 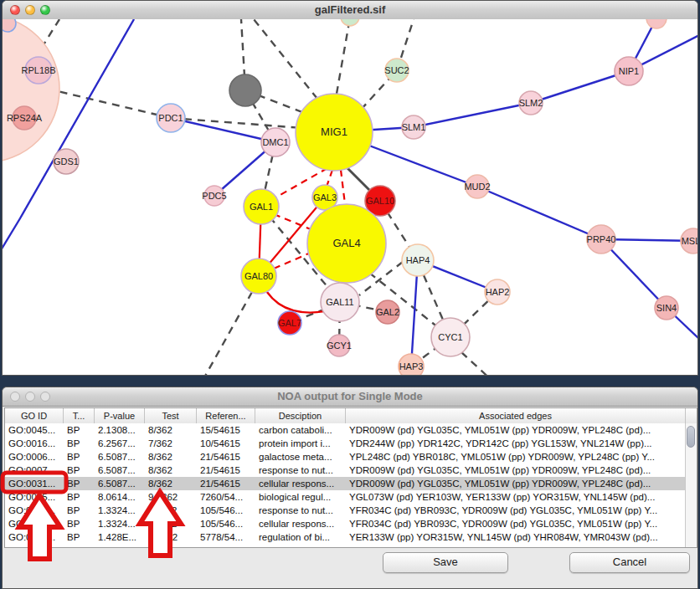 What do you see at coordinates (516, 443) in the screenshot?
I see `table-cell: YDR244W (pp) YDR142C, YDR142C (pp) YGL15…` at bounding box center [516, 443].